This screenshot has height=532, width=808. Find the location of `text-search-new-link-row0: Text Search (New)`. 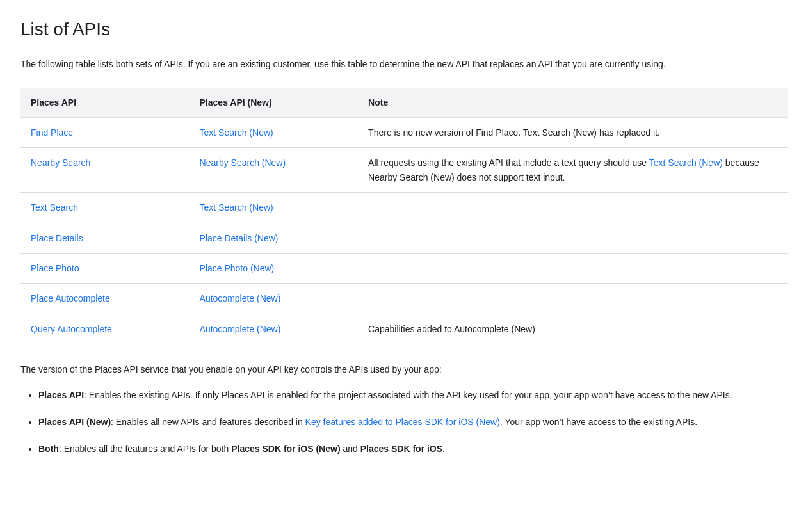

text-search-new-link-row0: Text Search (New) is located at coordinates (237, 133).